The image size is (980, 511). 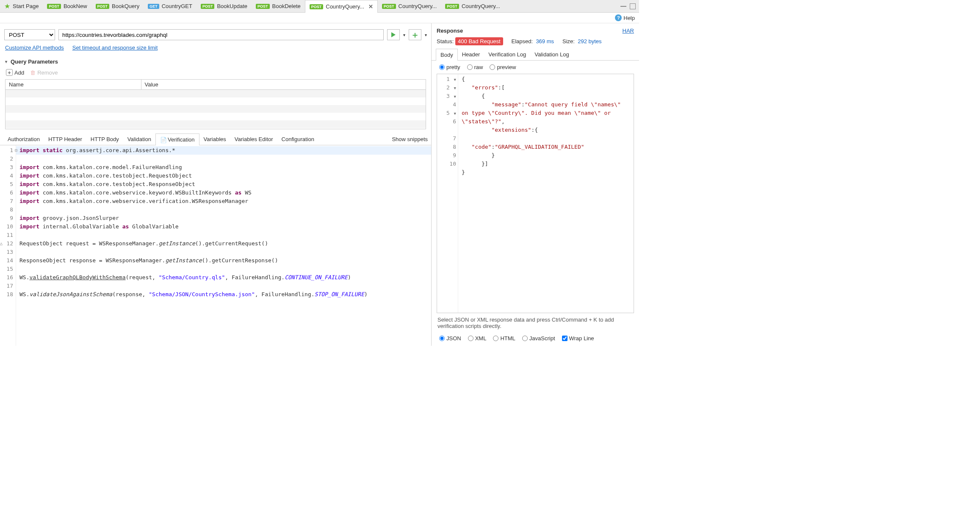 I want to click on tab-label: BookQuery, so click(x=125, y=6).